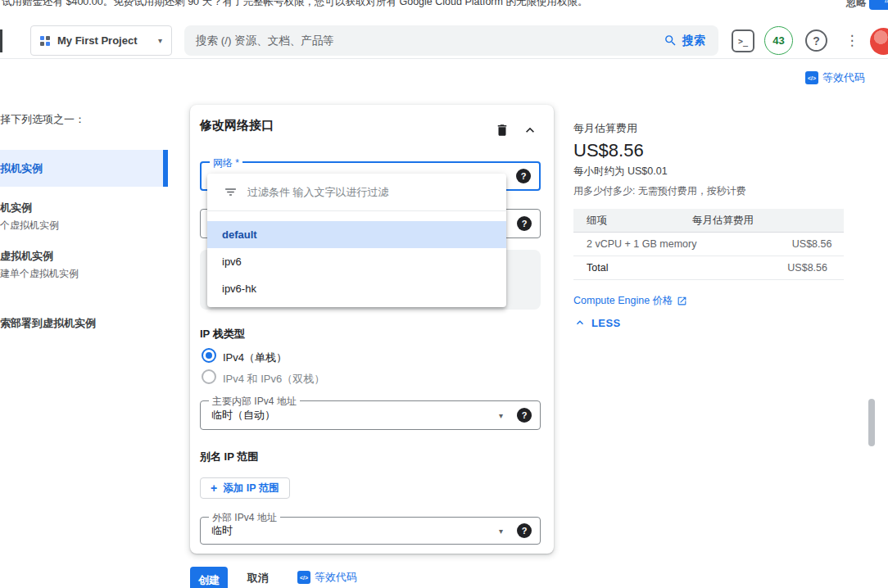  What do you see at coordinates (660, 192) in the screenshot?
I see `cost-billing-note: 用多少付多少: 无需预付费用，按秒计费` at bounding box center [660, 192].